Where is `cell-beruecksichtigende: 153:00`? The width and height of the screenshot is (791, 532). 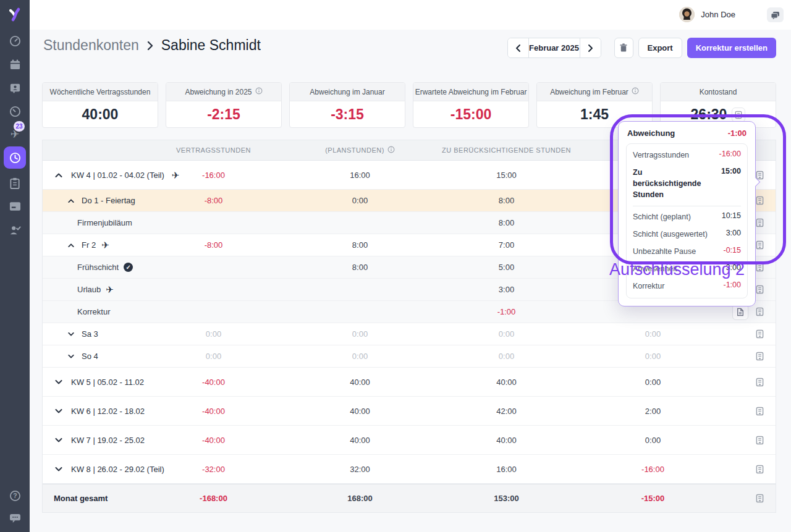 cell-beruecksichtigende: 153:00 is located at coordinates (507, 498).